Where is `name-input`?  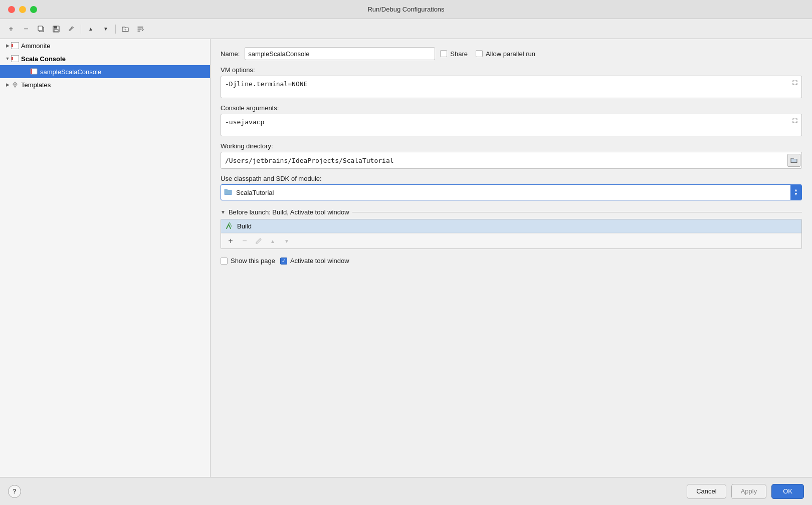 name-input is located at coordinates (340, 54).